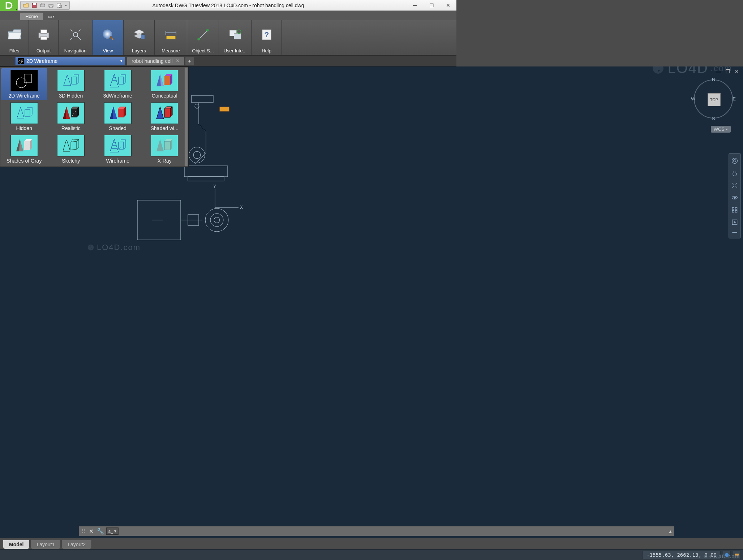 The image size is (743, 560). Describe the element at coordinates (178, 61) in the screenshot. I see `close-tab-icon: ✕` at that location.